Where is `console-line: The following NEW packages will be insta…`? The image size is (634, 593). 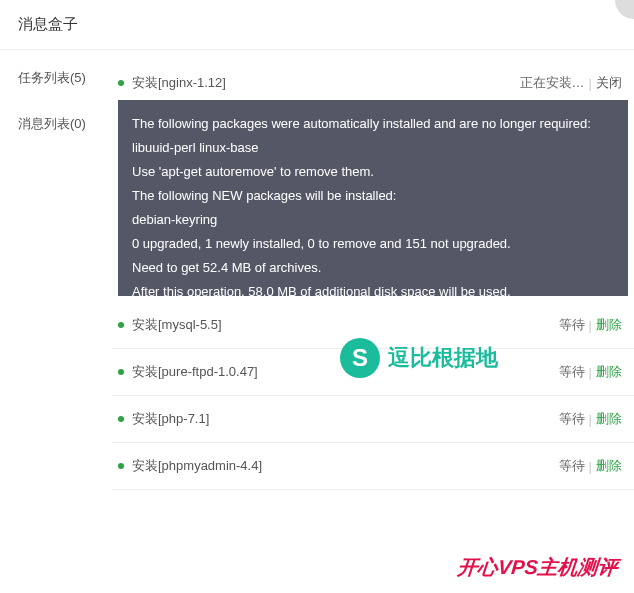
console-line: The following NEW packages will be insta… is located at coordinates (373, 196).